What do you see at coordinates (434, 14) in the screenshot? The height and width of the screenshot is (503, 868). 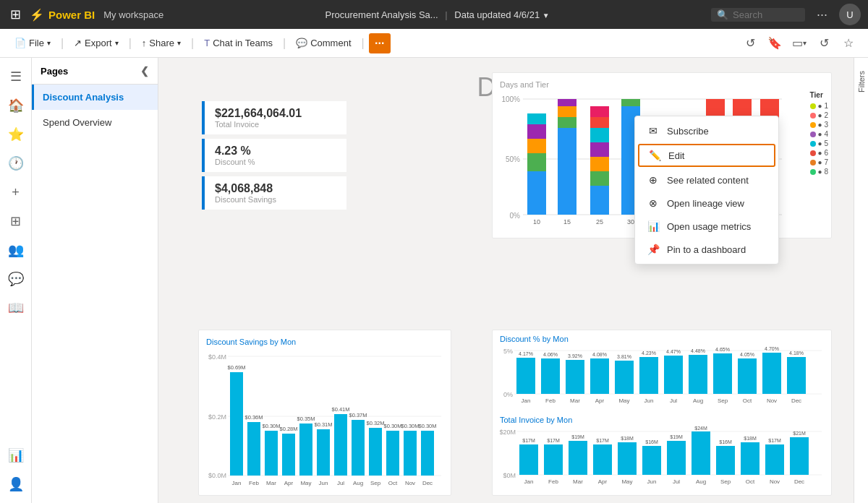 I see `top-nav: ⊞ ⚡ Power BI My workspace Procurement An…` at bounding box center [434, 14].